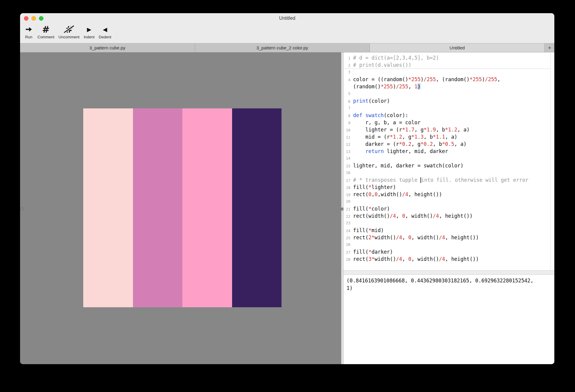 This screenshot has width=575, height=392. What do you see at coordinates (449, 180) in the screenshot?
I see `code-line: 17# * transposes tupple into fill. other…` at bounding box center [449, 180].